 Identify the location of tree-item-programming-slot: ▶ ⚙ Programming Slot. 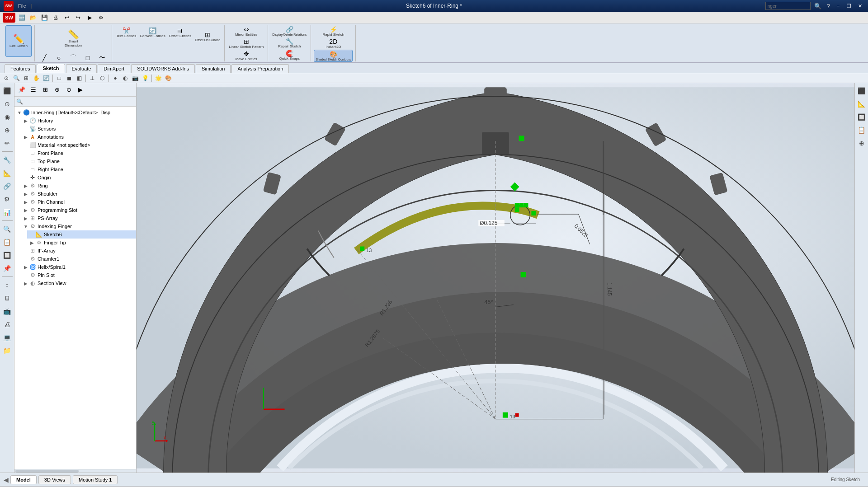
(79, 210).